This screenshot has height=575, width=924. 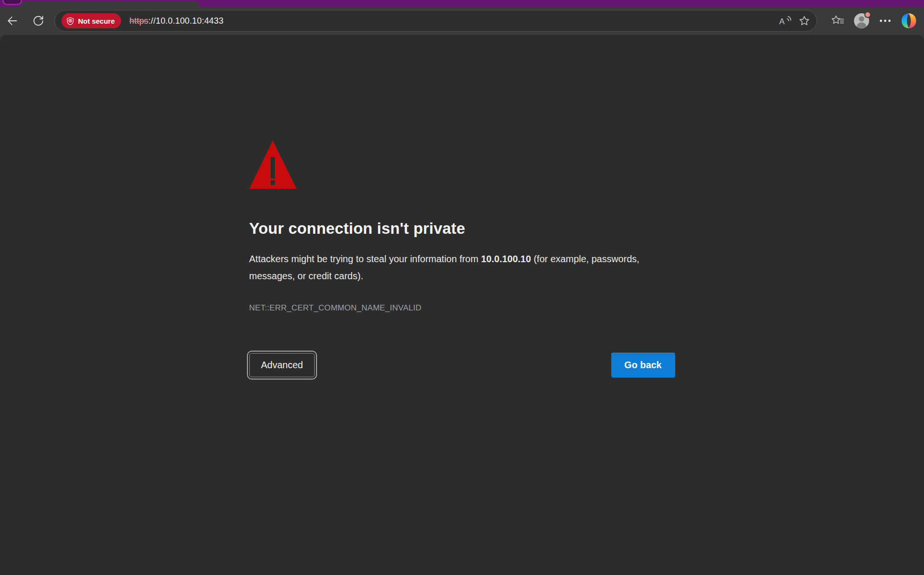 I want to click on ellipsis-icon, so click(x=885, y=21).